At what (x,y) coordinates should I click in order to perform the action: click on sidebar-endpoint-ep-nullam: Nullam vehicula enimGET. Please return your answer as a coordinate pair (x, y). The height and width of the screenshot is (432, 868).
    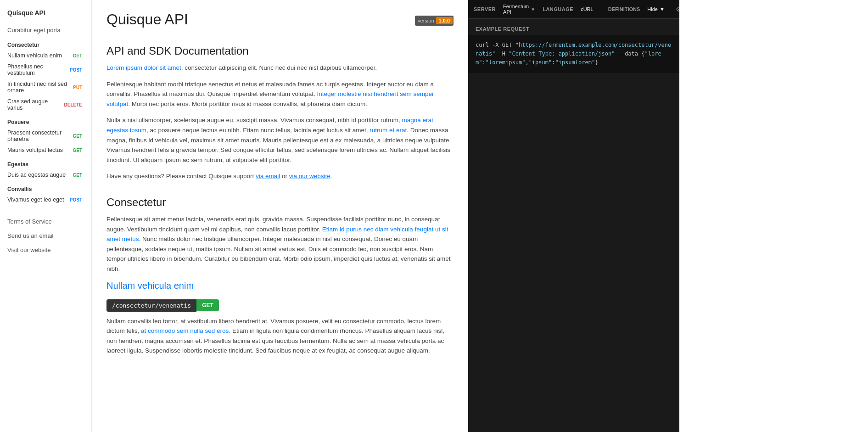
    Looking at the image, I should click on (46, 56).